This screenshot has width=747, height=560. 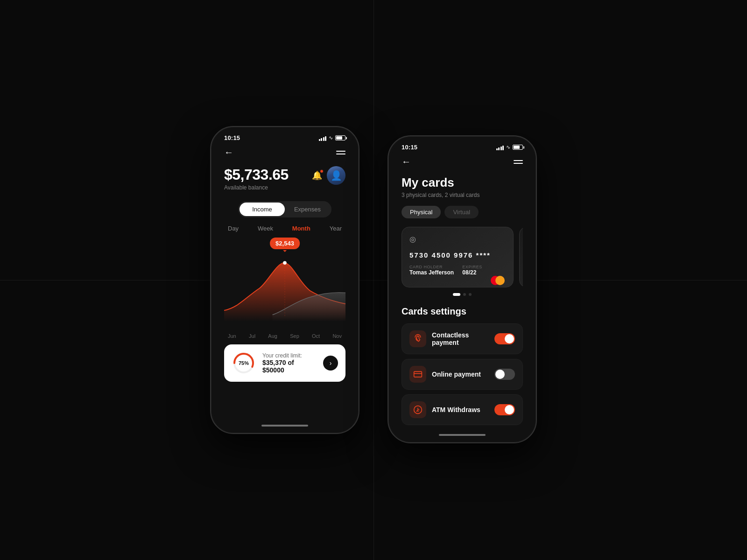 What do you see at coordinates (285, 284) in the screenshot?
I see `chart-container: $2,543` at bounding box center [285, 284].